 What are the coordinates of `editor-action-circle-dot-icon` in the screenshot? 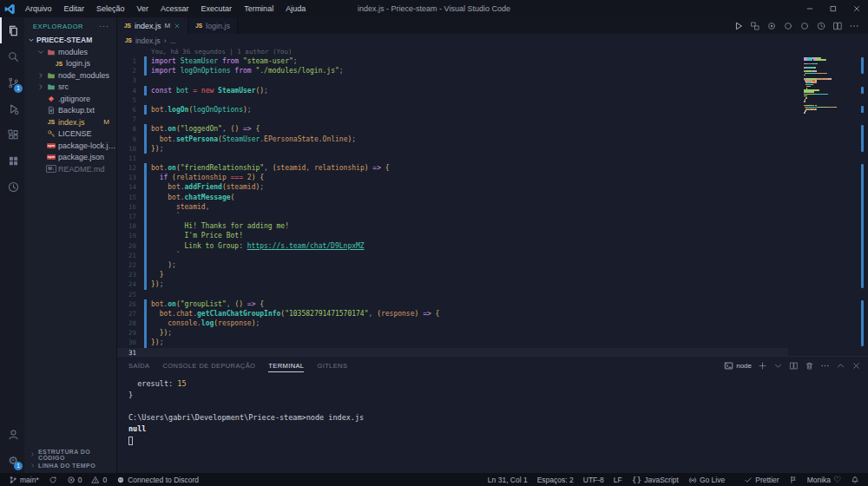 It's located at (772, 26).